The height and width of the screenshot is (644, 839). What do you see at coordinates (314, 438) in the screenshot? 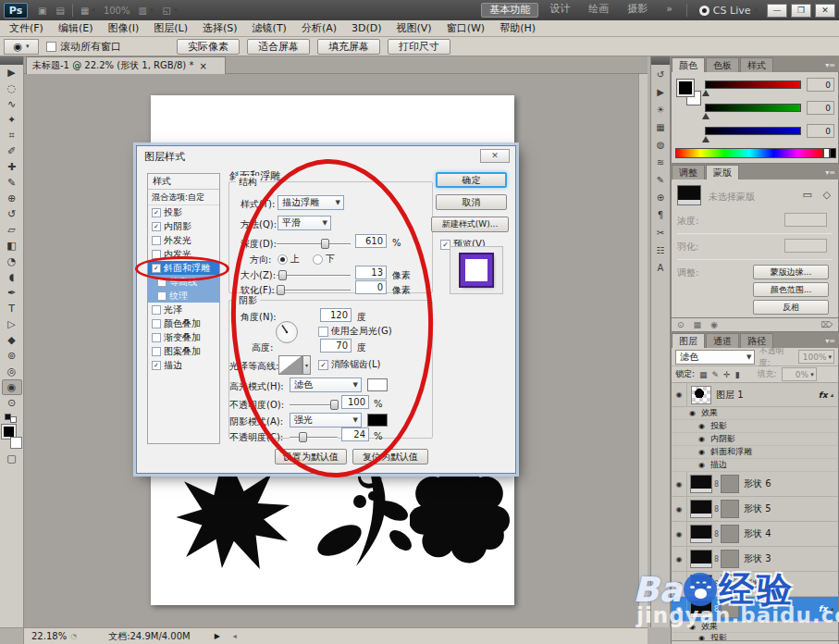
I see `shadow-opacity-slider` at bounding box center [314, 438].